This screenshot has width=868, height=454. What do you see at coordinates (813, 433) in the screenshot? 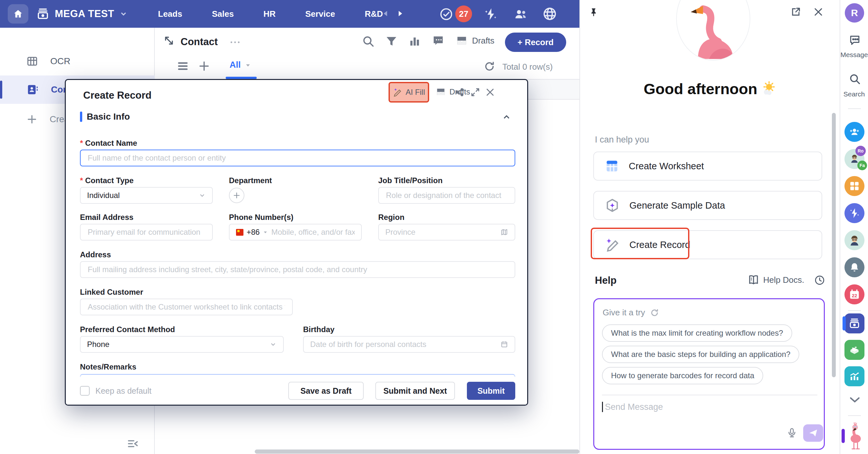
I see `send-button` at bounding box center [813, 433].